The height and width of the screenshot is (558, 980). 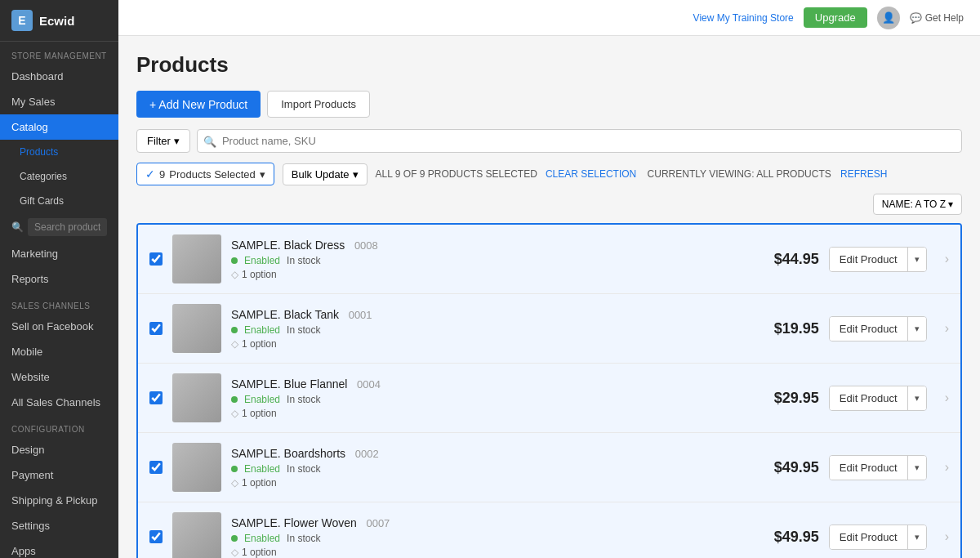 I want to click on reports-label: Reports, so click(x=30, y=279).